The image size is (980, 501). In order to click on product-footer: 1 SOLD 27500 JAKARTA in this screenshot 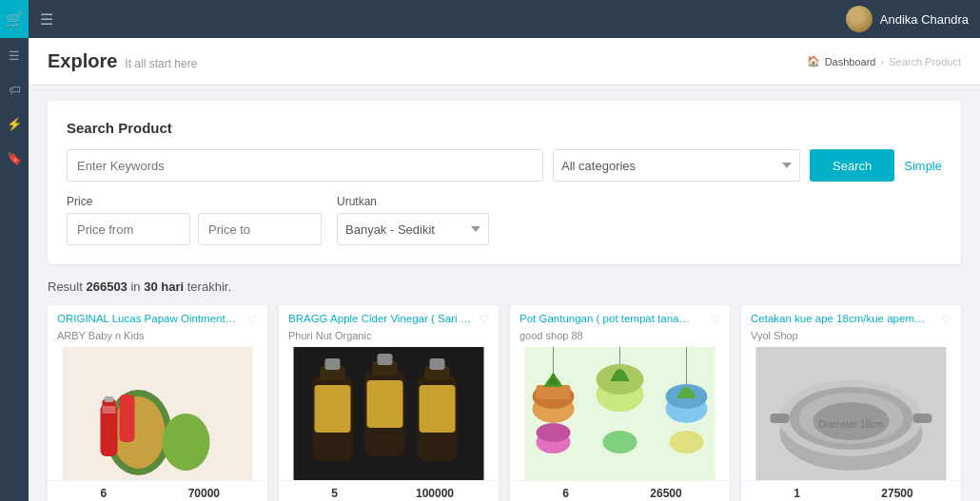, I will do `click(851, 491)`.